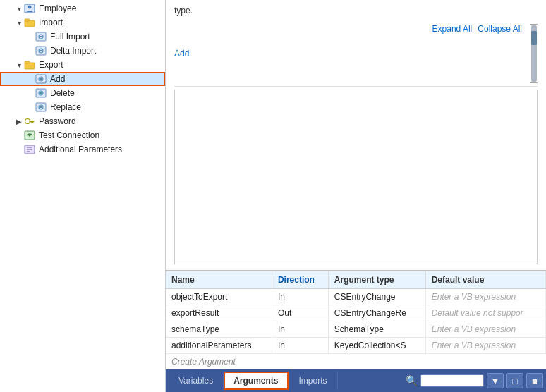 This screenshot has width=546, height=392. What do you see at coordinates (300, 345) in the screenshot?
I see `cell-direction-3: In` at bounding box center [300, 345].